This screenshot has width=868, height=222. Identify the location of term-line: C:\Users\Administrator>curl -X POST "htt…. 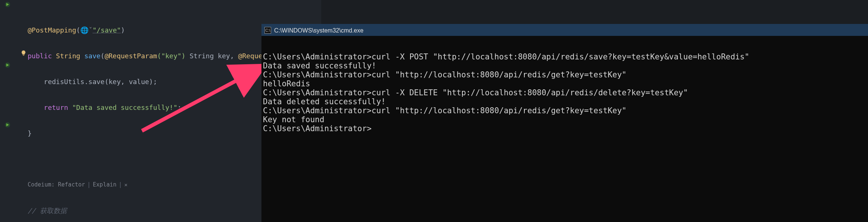
(506, 57).